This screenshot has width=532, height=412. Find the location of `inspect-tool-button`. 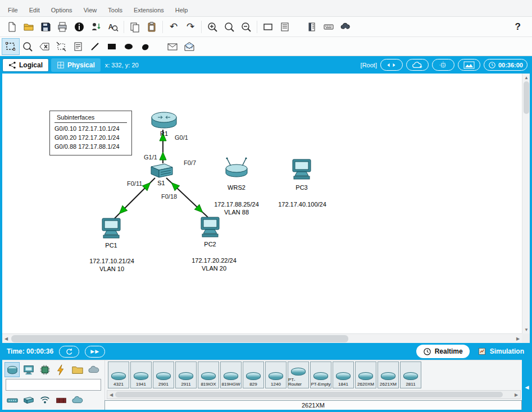

inspect-tool-button is located at coordinates (28, 47).